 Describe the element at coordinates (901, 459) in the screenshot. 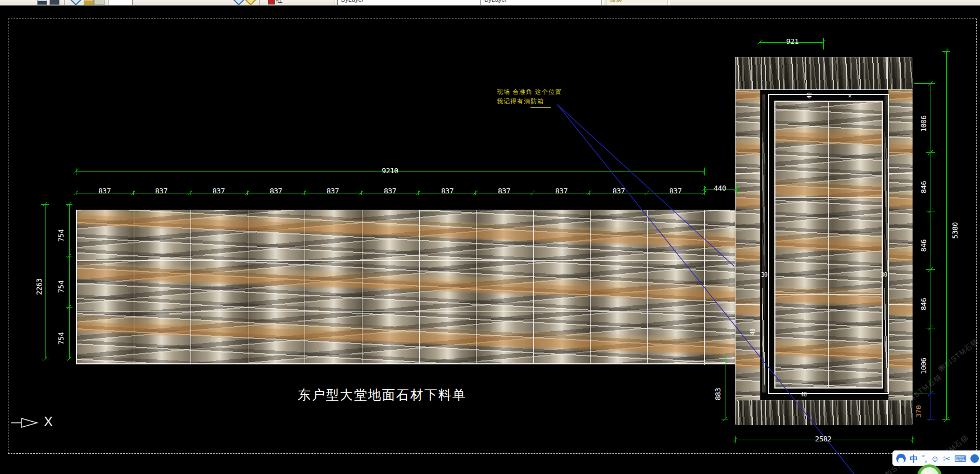

I see `qq-icon` at that location.